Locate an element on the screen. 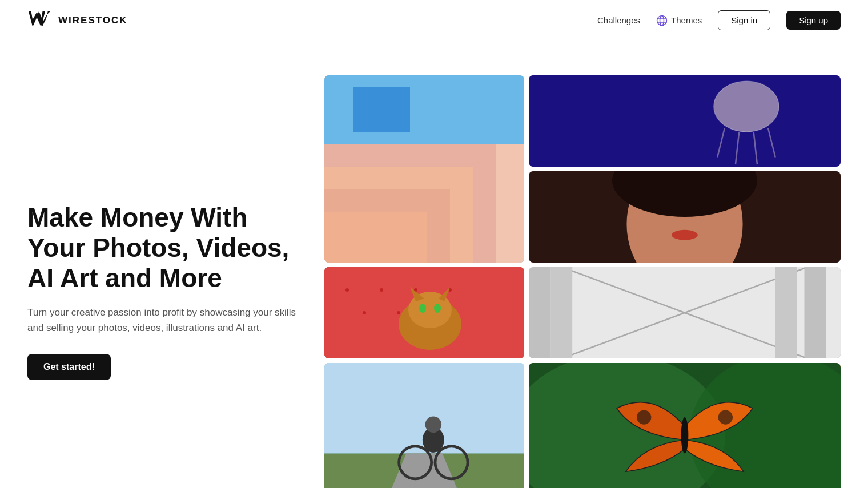  themes-link: Themes is located at coordinates (679, 21).